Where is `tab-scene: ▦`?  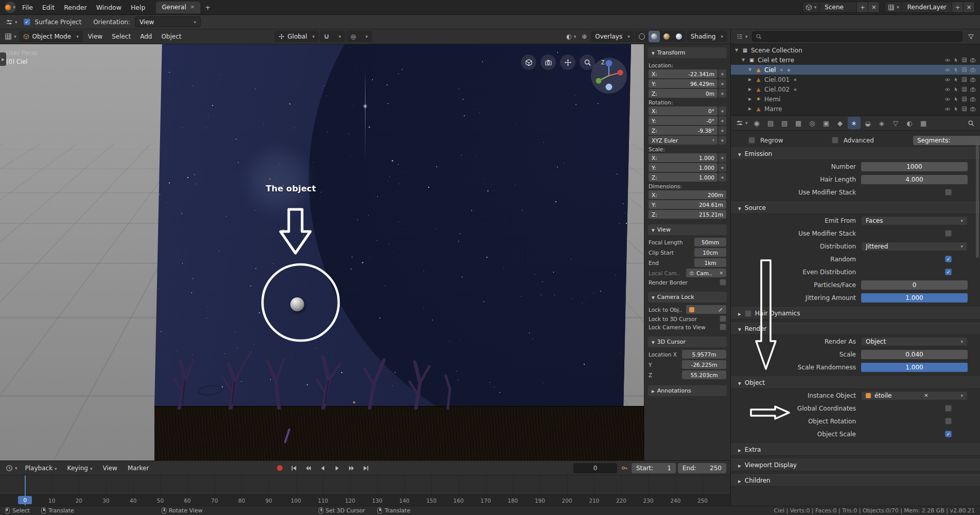
tab-scene: ▦ is located at coordinates (799, 123).